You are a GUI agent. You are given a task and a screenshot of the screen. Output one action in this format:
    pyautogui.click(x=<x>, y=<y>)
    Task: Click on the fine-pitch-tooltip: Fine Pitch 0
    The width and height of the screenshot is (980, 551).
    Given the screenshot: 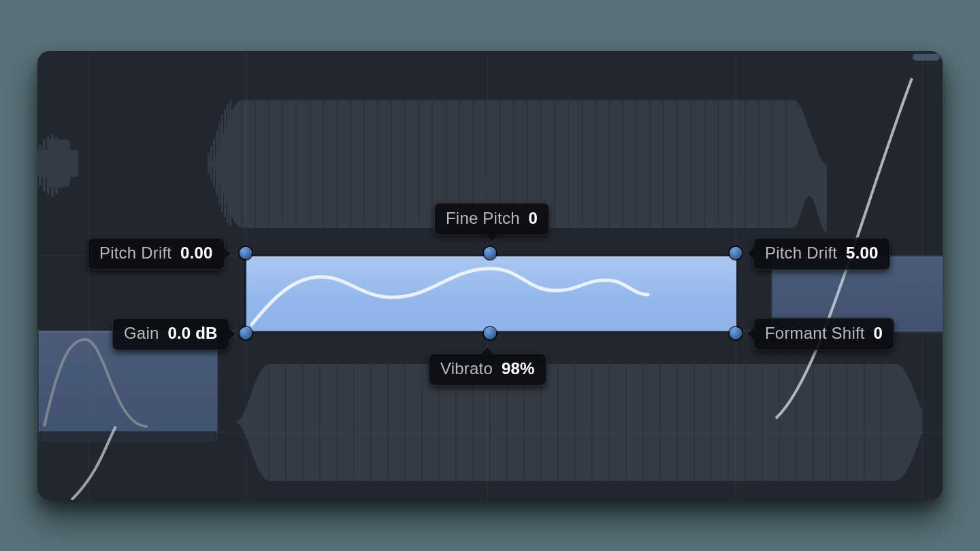 What is the action you would take?
    pyautogui.click(x=491, y=219)
    